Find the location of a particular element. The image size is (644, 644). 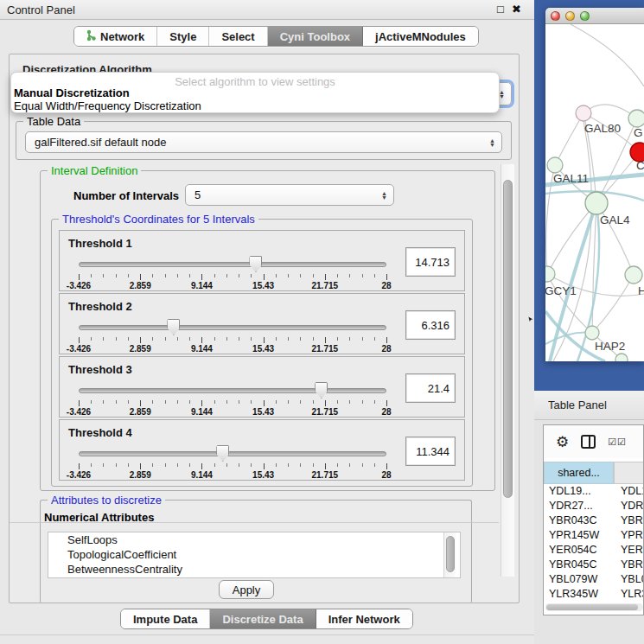

close-panel-icon: ✖ is located at coordinates (517, 9).